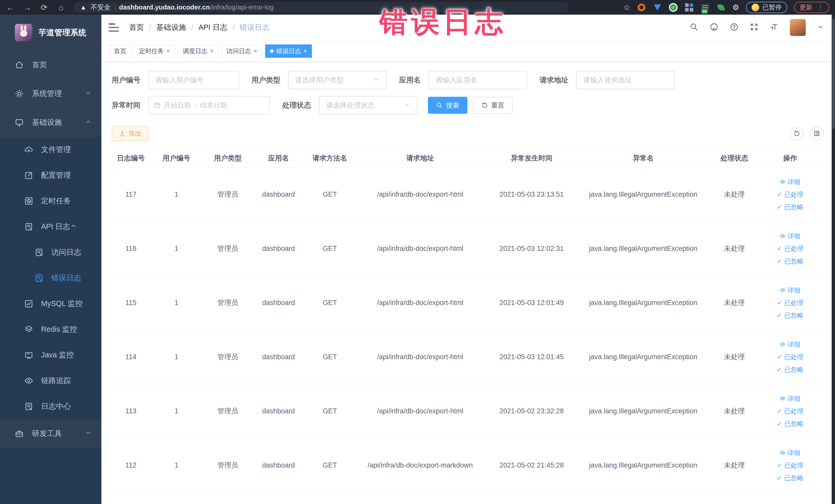 This screenshot has height=504, width=835. Describe the element at coordinates (51, 304) in the screenshot. I see `sidebar-item-mysql-monitor: MySQL 监控` at that location.